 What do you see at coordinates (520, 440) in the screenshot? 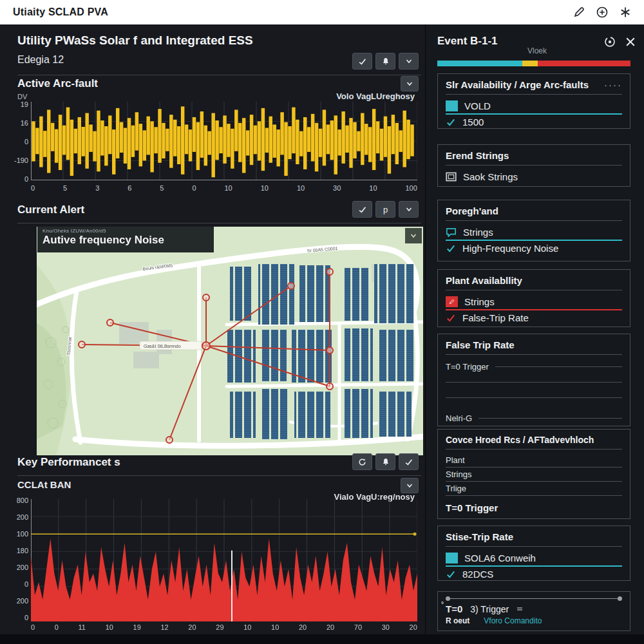
I see `card-title: Covce Hroed Rcs / AFTadvevhloch` at bounding box center [520, 440].